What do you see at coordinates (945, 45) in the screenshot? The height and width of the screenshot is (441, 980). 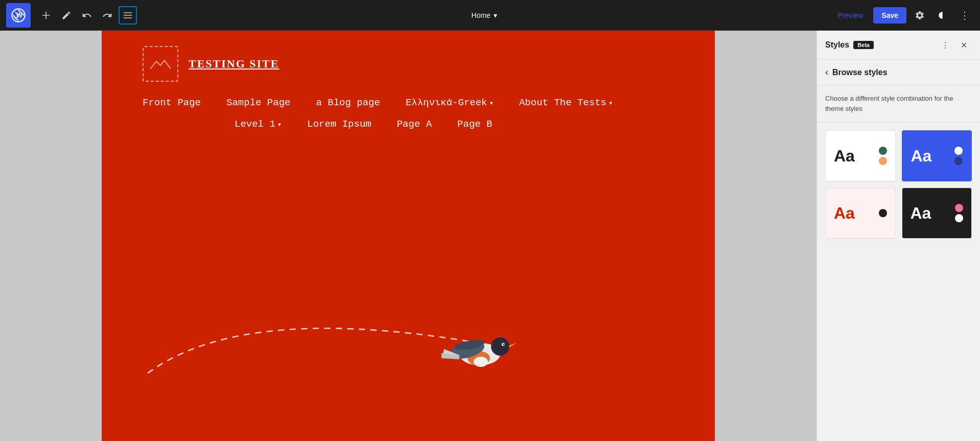 I see `panel-ellipsis-icon: ⋮` at bounding box center [945, 45].